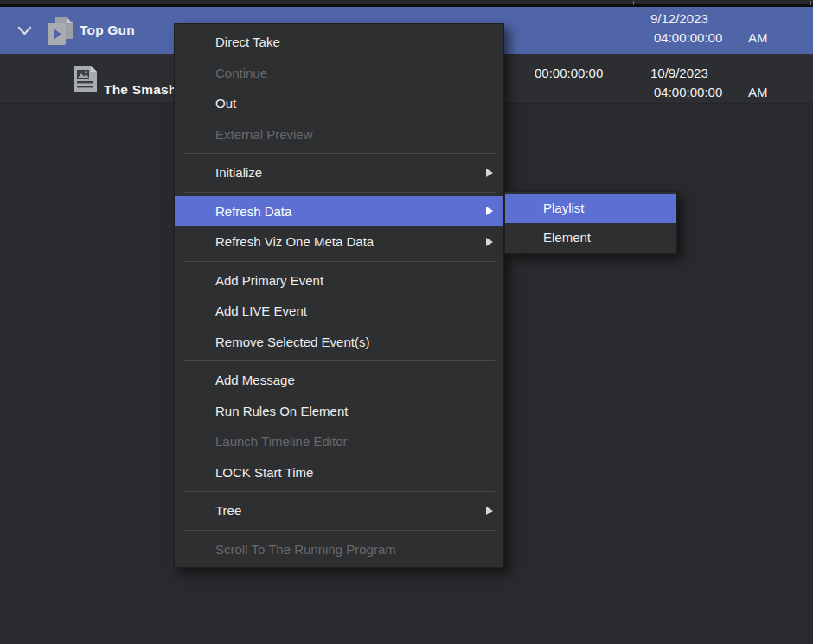 The width and height of the screenshot is (813, 644). What do you see at coordinates (226, 104) in the screenshot?
I see `menu-item-label: Out` at bounding box center [226, 104].